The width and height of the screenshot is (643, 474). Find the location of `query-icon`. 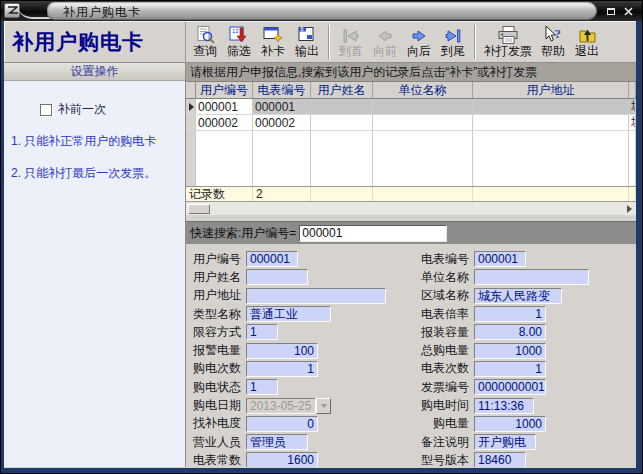

query-icon is located at coordinates (205, 35).